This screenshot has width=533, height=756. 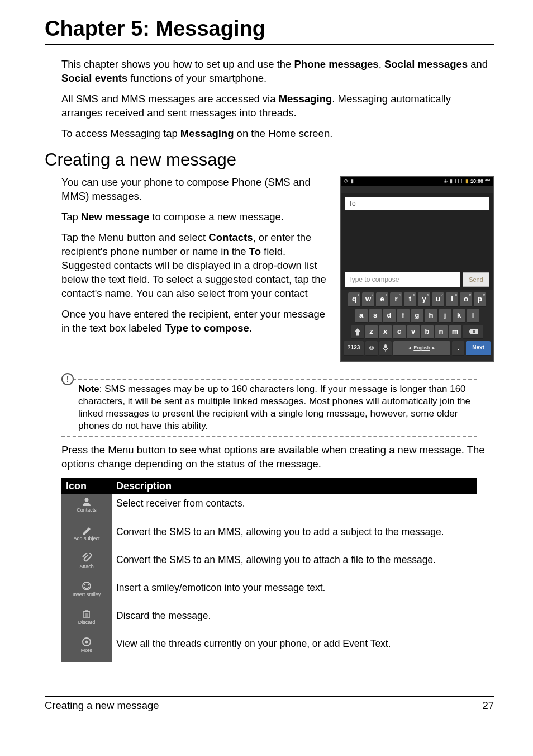 What do you see at coordinates (477, 181) in the screenshot?
I see `clock-time: 10:00` at bounding box center [477, 181].